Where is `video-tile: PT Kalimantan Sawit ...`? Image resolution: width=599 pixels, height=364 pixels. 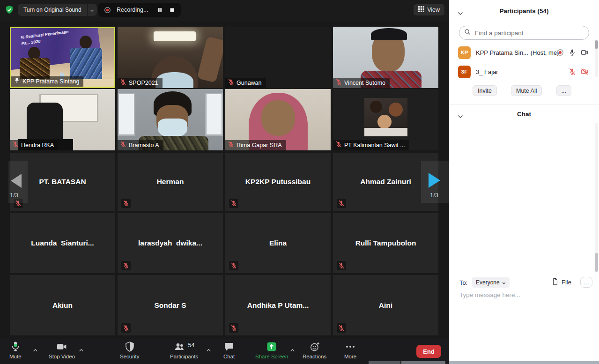
video-tile: PT Kalimantan Sawit ... is located at coordinates (386, 120).